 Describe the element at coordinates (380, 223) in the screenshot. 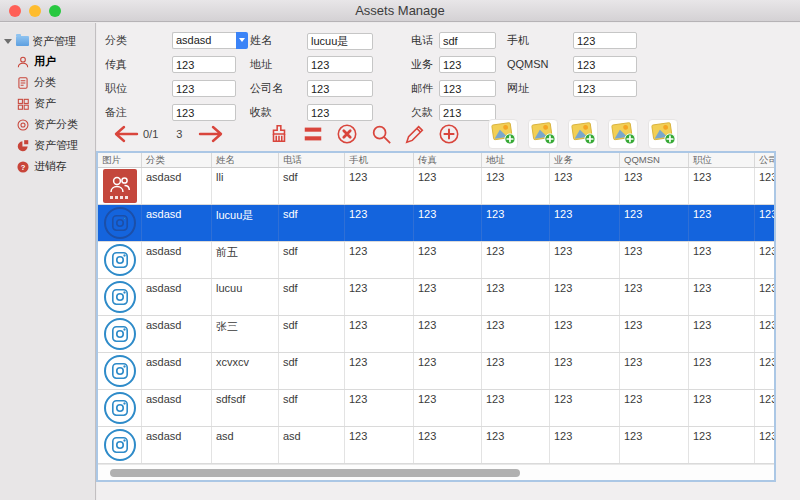

I see `cell-1-3: 123` at that location.